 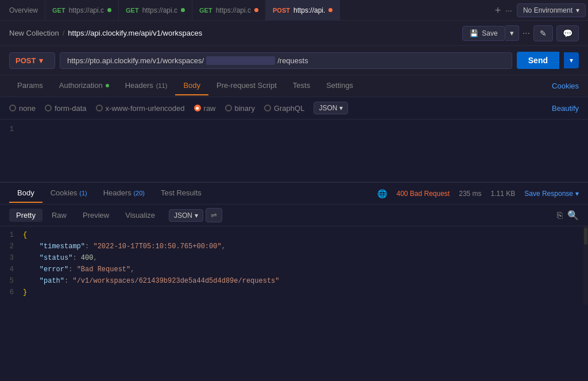 What do you see at coordinates (146, 86) in the screenshot?
I see `tab-headers: Headers (11)` at bounding box center [146, 86].